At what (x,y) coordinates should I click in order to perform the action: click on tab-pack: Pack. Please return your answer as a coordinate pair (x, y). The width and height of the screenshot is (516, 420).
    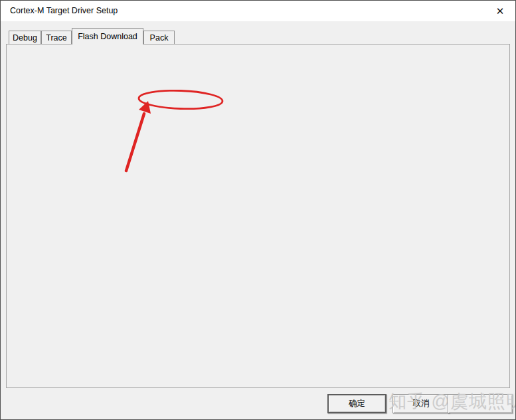
    Looking at the image, I should click on (159, 37).